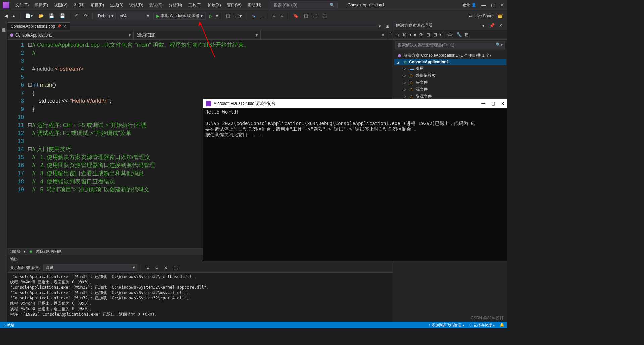 This screenshot has width=644, height=345. What do you see at coordinates (41, 5) in the screenshot?
I see `menu-item: 编辑(E)` at bounding box center [41, 5].